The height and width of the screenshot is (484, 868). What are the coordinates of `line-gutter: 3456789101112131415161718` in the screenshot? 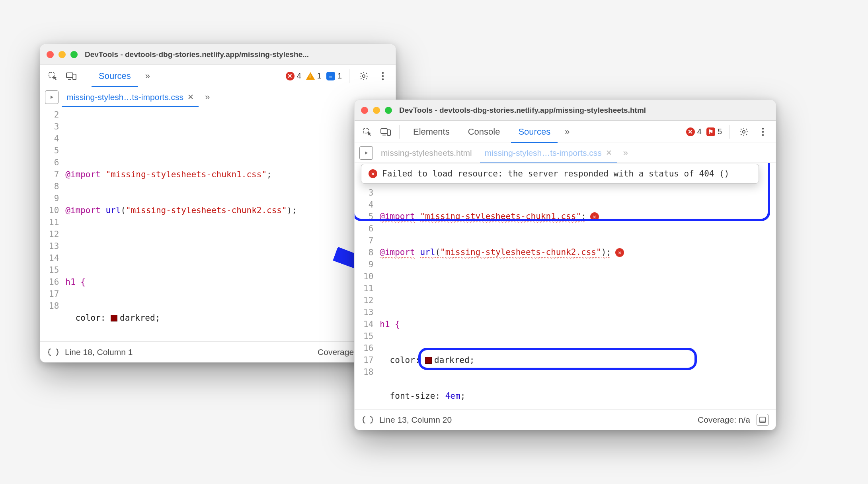 It's located at (367, 286).